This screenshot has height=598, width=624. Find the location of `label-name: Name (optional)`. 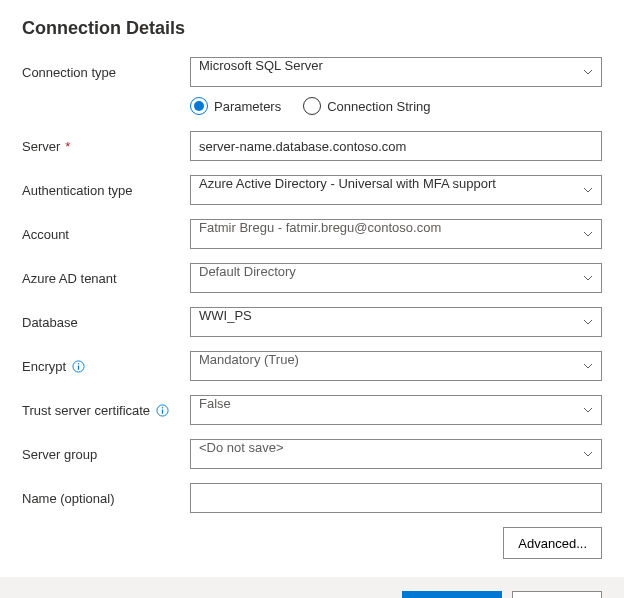

label-name: Name (optional) is located at coordinates (106, 498).